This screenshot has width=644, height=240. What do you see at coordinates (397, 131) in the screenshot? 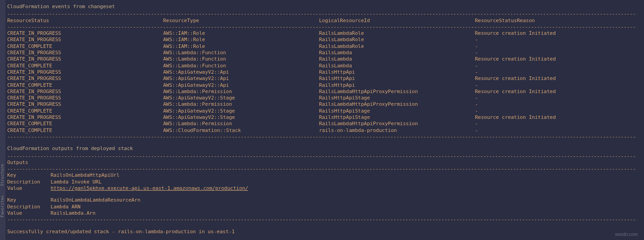
I see `cell-logical-id: rails-on-lambda-production` at bounding box center [397, 131].